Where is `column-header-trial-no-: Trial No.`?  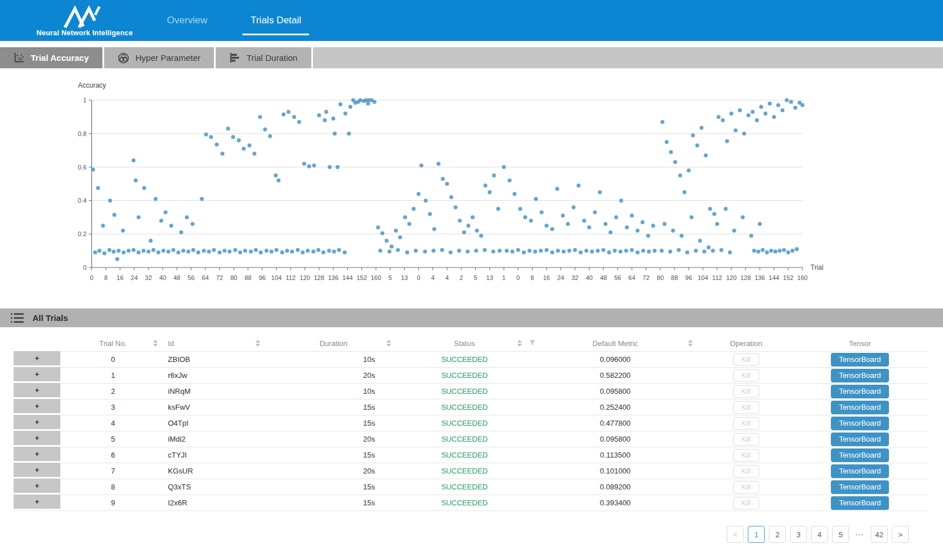 column-header-trial-no-: Trial No. is located at coordinates (113, 343).